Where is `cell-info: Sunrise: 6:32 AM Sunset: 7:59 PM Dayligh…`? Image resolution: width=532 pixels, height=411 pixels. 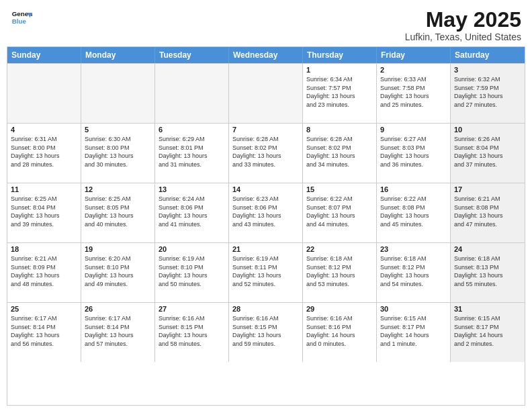
cell-info: Sunrise: 6:32 AM Sunset: 7:59 PM Dayligh… is located at coordinates (488, 92).